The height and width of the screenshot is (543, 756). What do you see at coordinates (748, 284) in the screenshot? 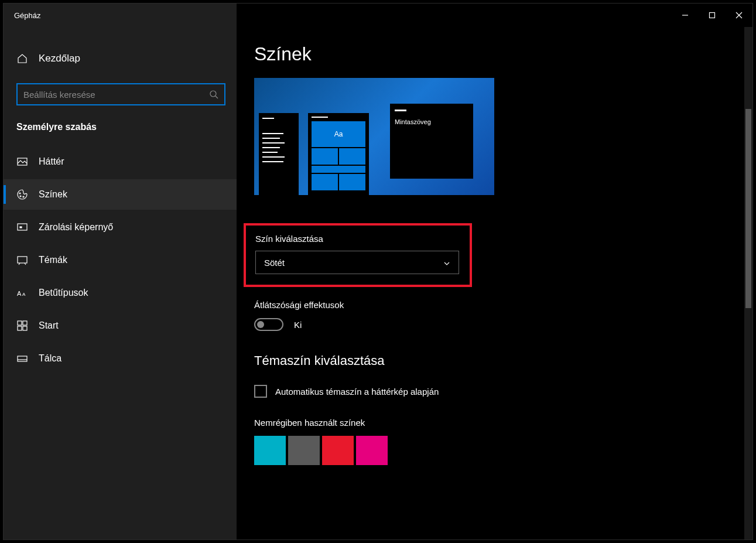
I see `scrollbar` at bounding box center [748, 284].